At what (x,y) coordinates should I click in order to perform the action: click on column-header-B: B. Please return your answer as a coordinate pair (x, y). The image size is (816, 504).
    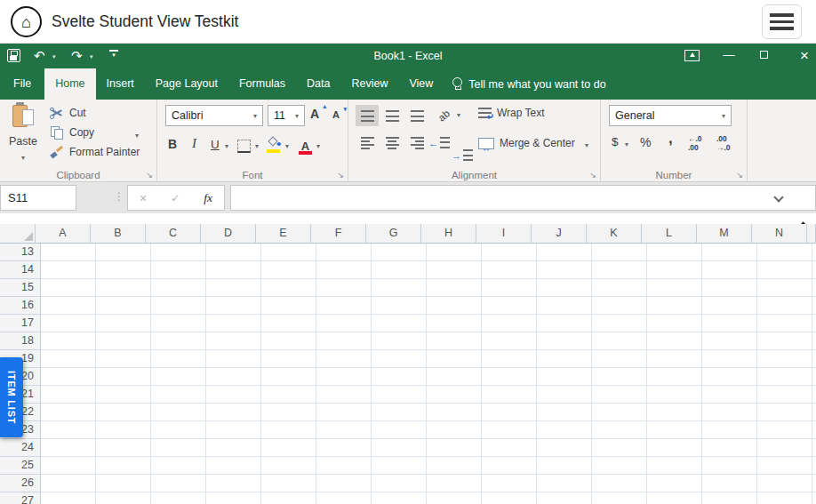
    Looking at the image, I should click on (118, 234).